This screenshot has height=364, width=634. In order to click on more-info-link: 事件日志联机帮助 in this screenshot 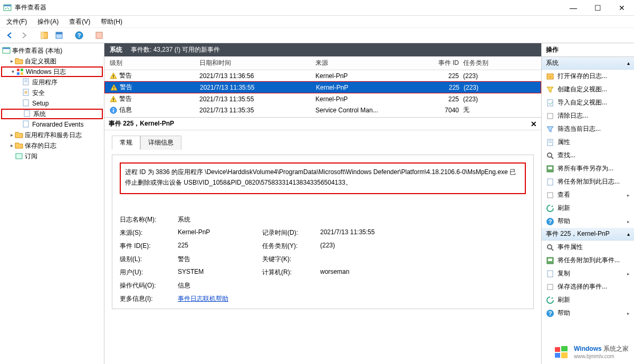, I will do `click(203, 299)`.